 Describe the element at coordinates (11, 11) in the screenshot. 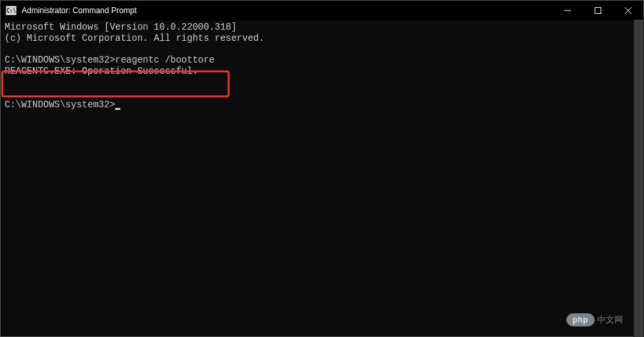

I see `cmd-icon: C:\` at that location.